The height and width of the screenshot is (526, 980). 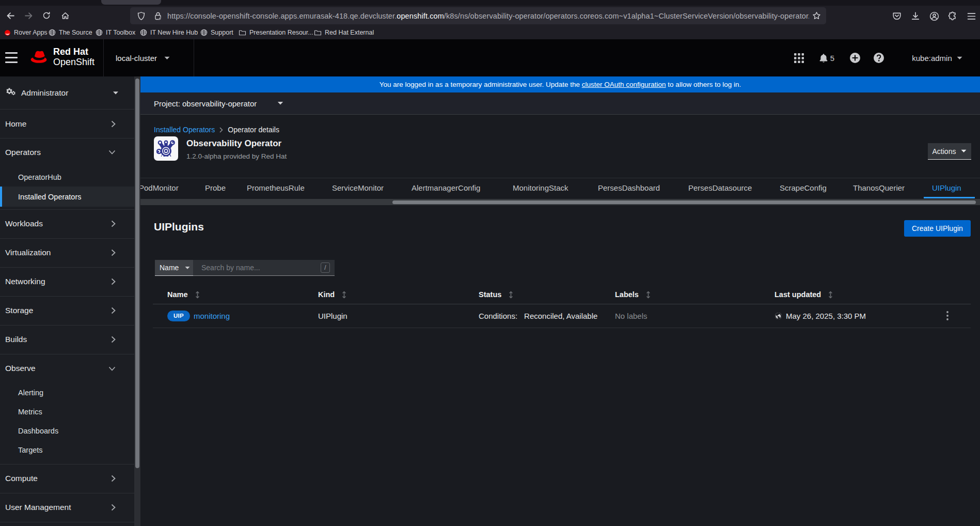 I want to click on sidebar-item-networking: Networking, so click(x=67, y=282).